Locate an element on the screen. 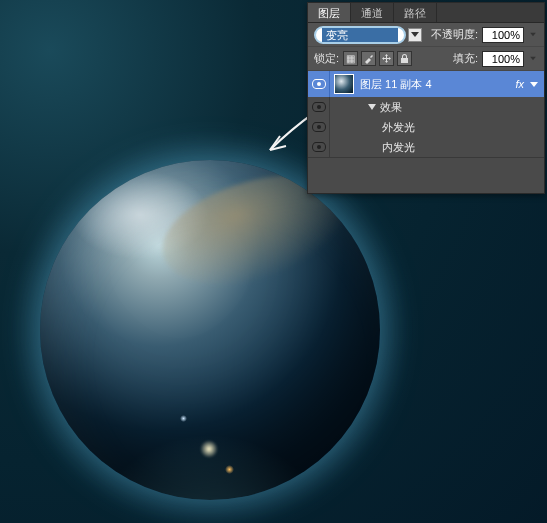 This screenshot has width=547, height=523. lock-position-button is located at coordinates (386, 58).